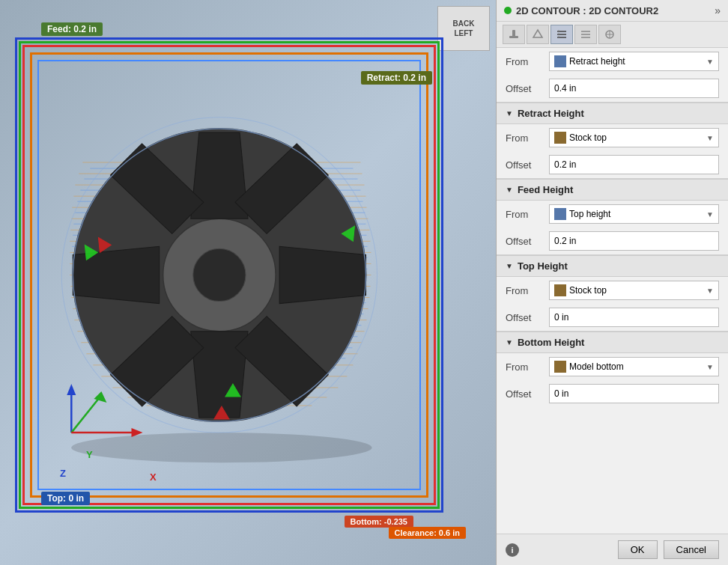 The height and width of the screenshot is (565, 728). What do you see at coordinates (524, 394) in the screenshot?
I see `bottom-offset-label: Offset` at bounding box center [524, 394].